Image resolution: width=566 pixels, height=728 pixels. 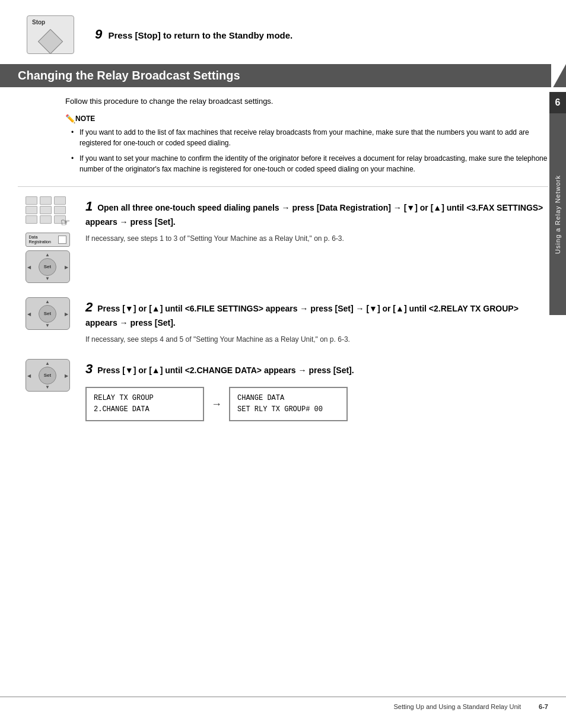 I want to click on stop-button-icon: Stop, so click(x=50, y=34).